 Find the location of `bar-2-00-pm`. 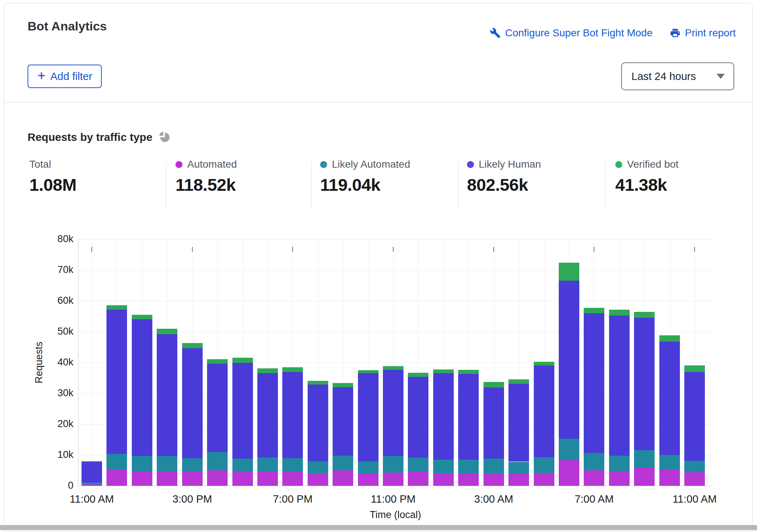

bar-2-00-pm is located at coordinates (167, 362).